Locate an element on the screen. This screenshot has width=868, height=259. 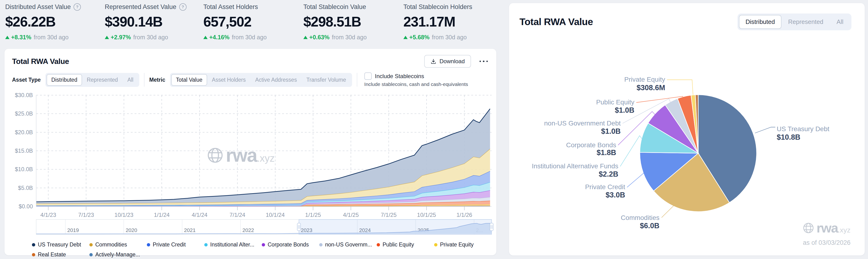
legend-item-corporate-bonds: Corporate Bonds is located at coordinates (290, 245).